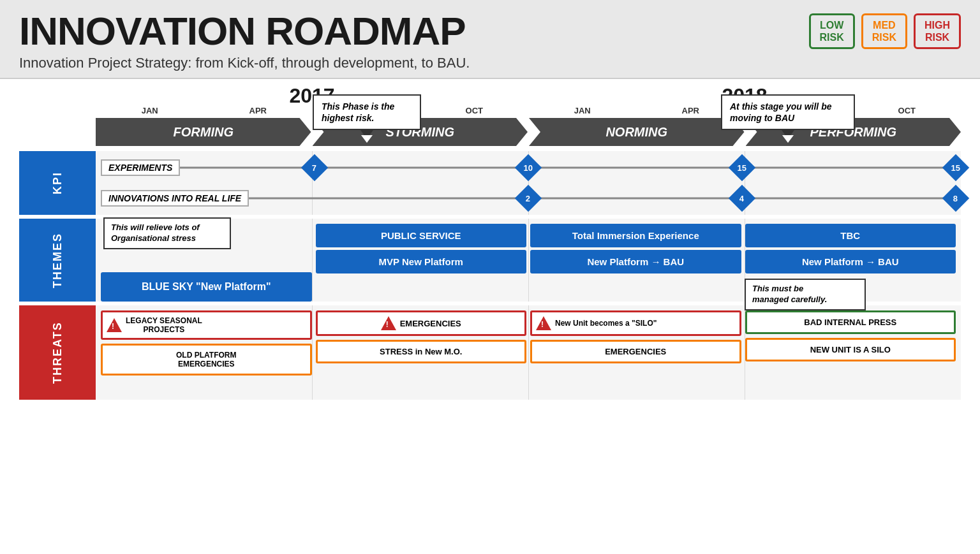 The image size is (980, 554). I want to click on header: INNOVATION ROADMAP LOWRISK MEDRISK HIGHR…, so click(490, 40).